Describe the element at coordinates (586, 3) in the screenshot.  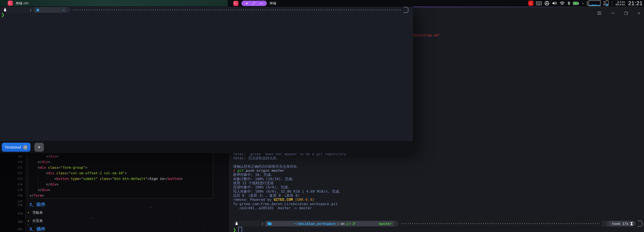
I see `system-tray: ♪ › C P U` at that location.